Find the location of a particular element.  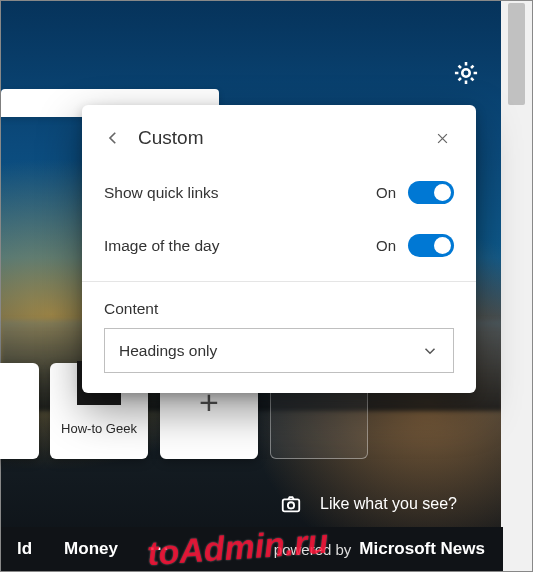

chevron-left-icon is located at coordinates (113, 138).